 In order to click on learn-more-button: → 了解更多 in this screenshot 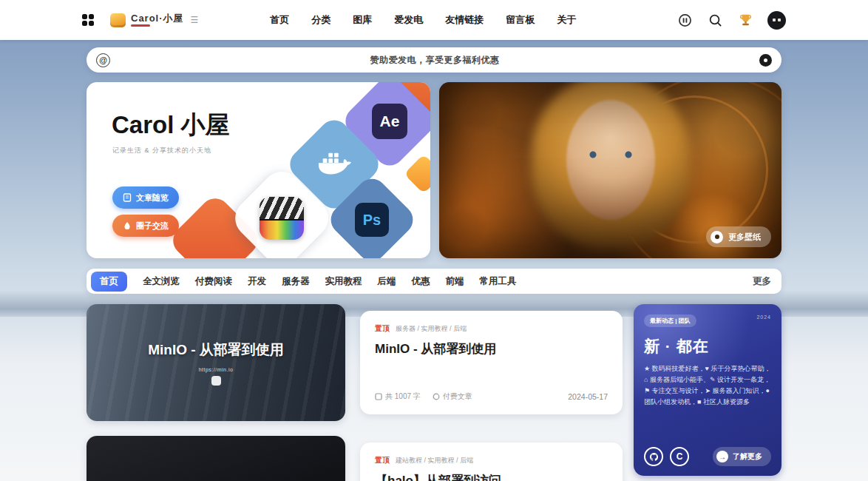, I will do `click(742, 457)`.